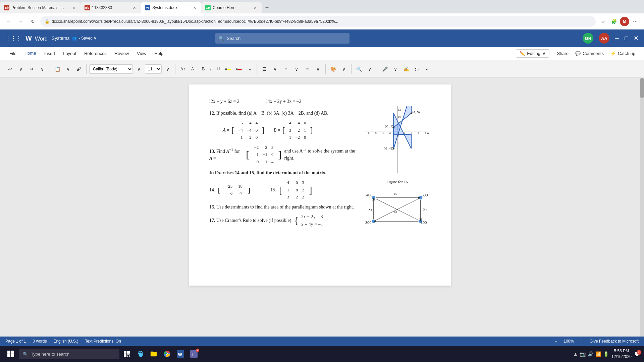 The width and height of the screenshot is (644, 362). Describe the element at coordinates (238, 69) in the screenshot. I see `font-color-button: A▬` at that location.